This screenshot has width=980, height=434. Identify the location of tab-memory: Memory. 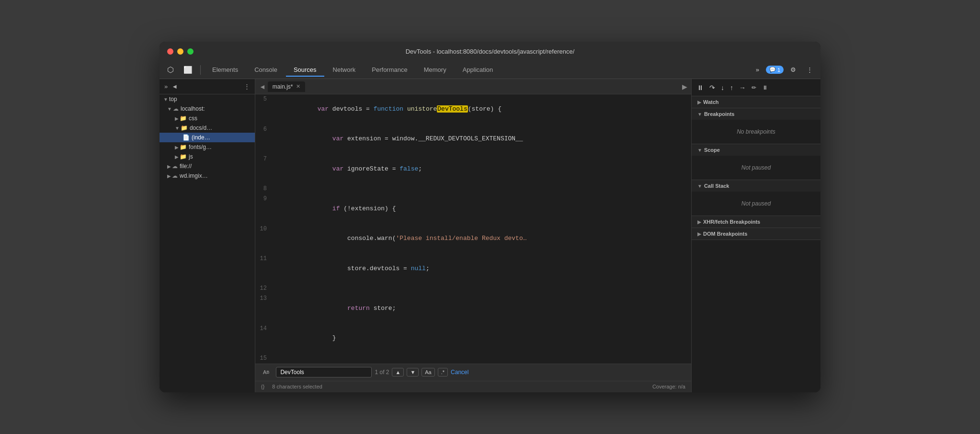
(435, 70).